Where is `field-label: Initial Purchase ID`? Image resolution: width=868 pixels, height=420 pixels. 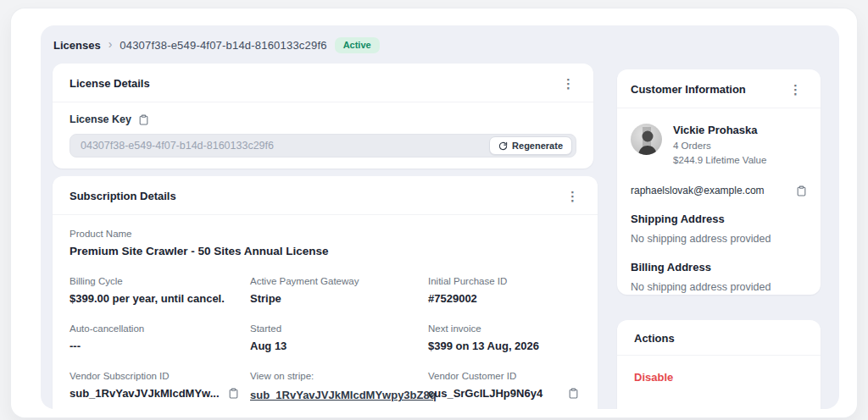
field-label: Initial Purchase ID is located at coordinates (504, 281).